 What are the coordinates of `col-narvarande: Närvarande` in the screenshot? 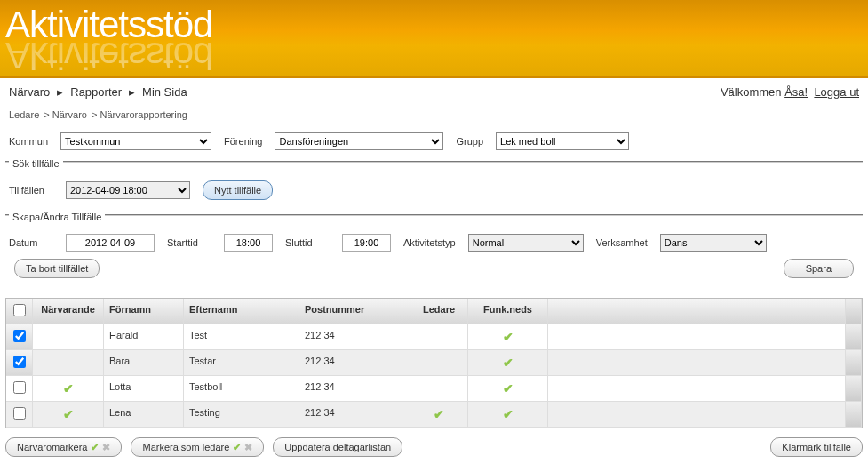 It's located at (68, 311).